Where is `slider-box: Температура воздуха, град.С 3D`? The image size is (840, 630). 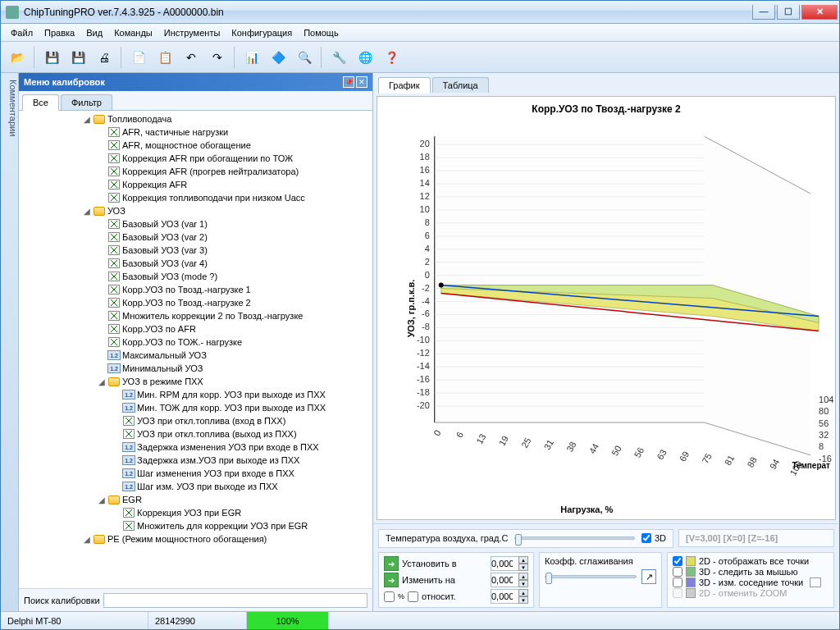 slider-box: Температура воздуха, град.С 3D is located at coordinates (526, 538).